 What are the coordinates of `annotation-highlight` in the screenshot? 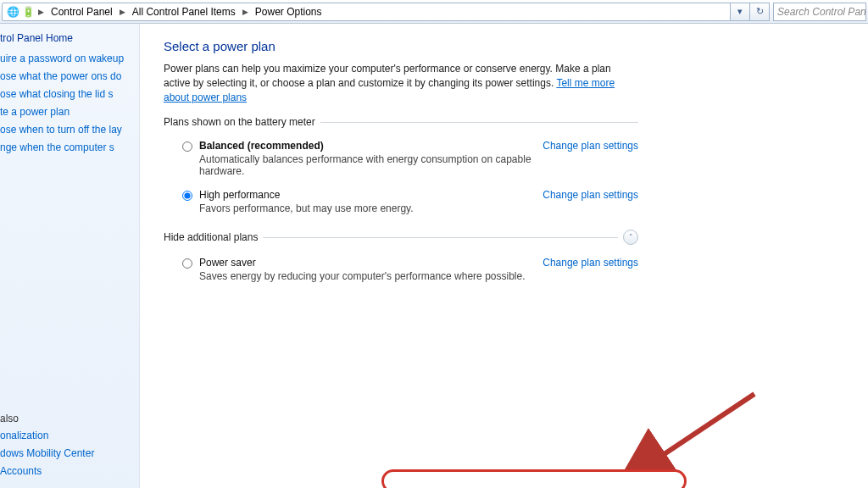 It's located at (534, 479).